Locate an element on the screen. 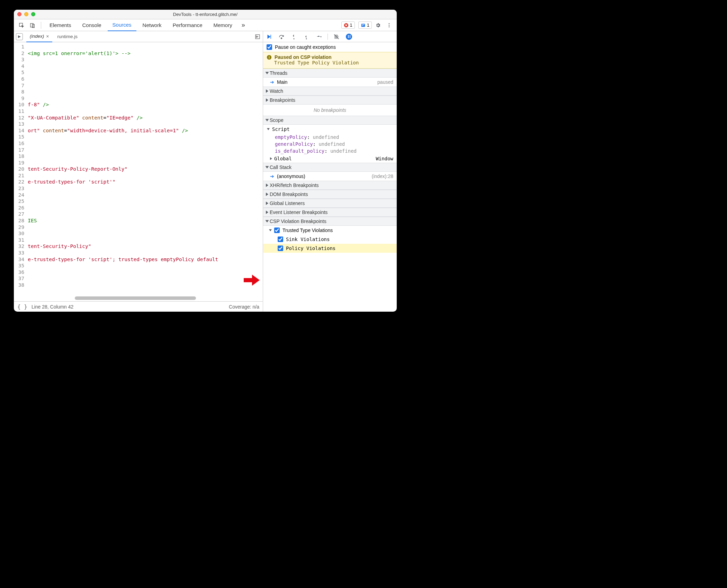  tab-elements: Elements is located at coordinates (60, 25).